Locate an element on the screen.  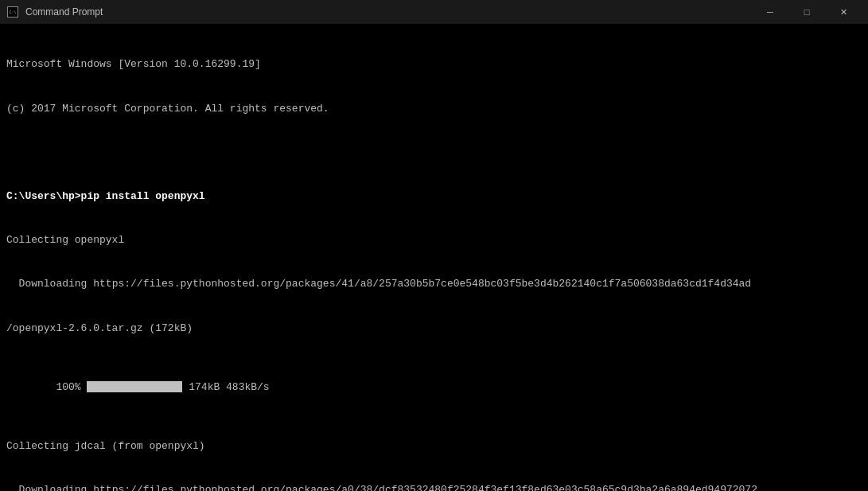
titlebar: Command Prompt ─ □ ✕ is located at coordinates (434, 12).